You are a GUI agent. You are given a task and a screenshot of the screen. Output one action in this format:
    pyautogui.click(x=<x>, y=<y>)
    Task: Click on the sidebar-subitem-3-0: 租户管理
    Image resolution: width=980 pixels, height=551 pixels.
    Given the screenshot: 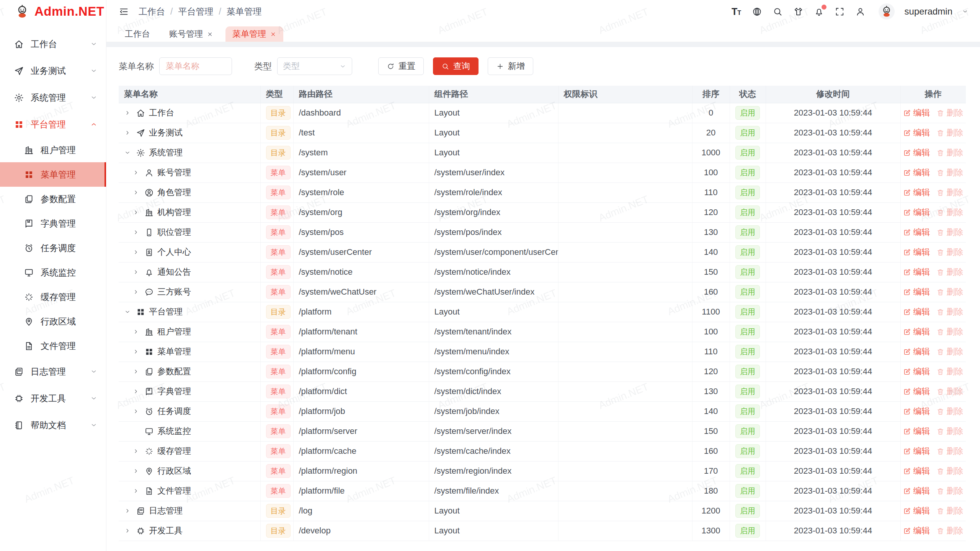 What is the action you would take?
    pyautogui.click(x=53, y=150)
    